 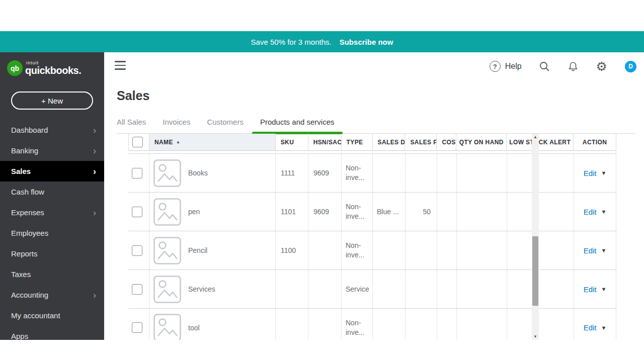 I want to click on sidebar-item-reports: Reports ›, so click(x=52, y=253).